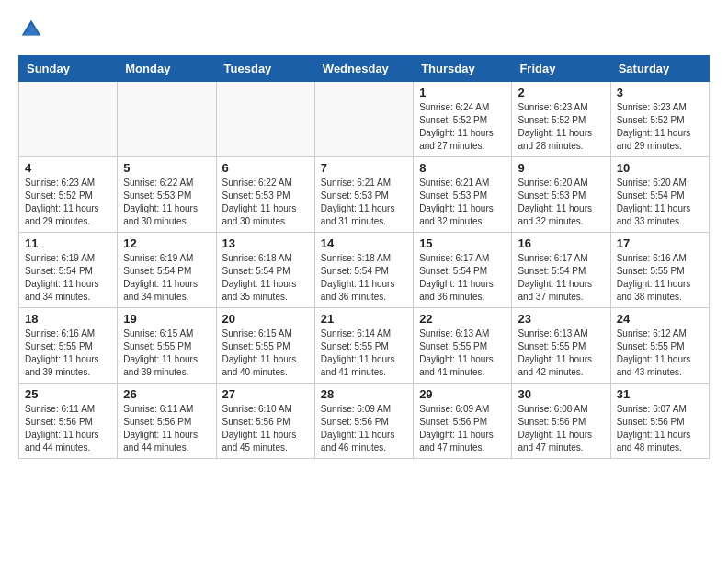 The height and width of the screenshot is (563, 728). What do you see at coordinates (265, 69) in the screenshot?
I see `weekday-header-tuesday: Tuesday` at bounding box center [265, 69].